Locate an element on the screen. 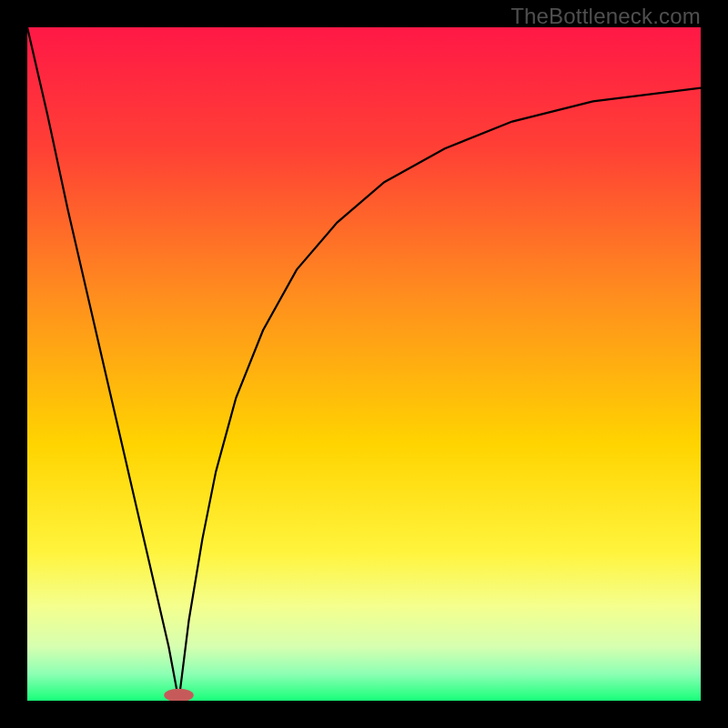  optimum-marker is located at coordinates (178, 695).